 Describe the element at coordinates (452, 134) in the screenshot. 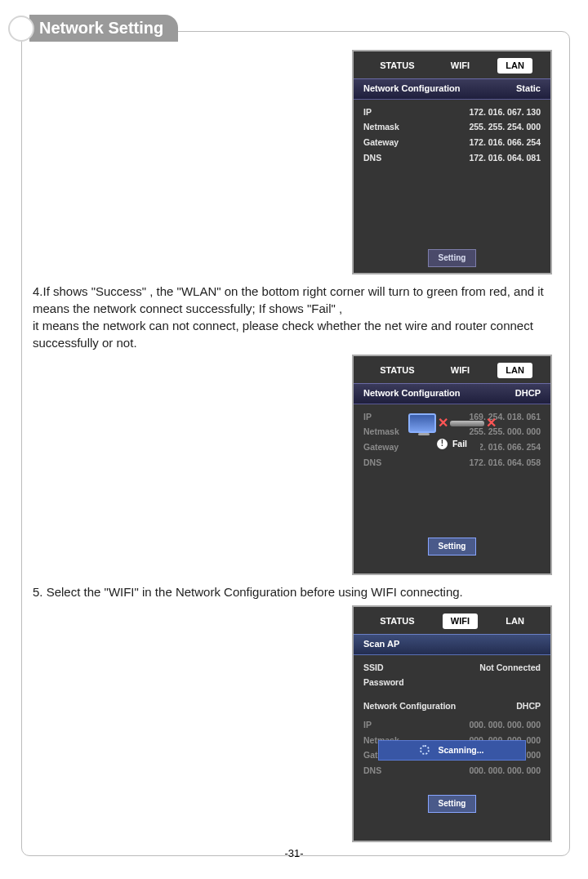

I see `ip-info-block: IP172. 016. 067. 130 Netmask255. 255. 25…` at that location.